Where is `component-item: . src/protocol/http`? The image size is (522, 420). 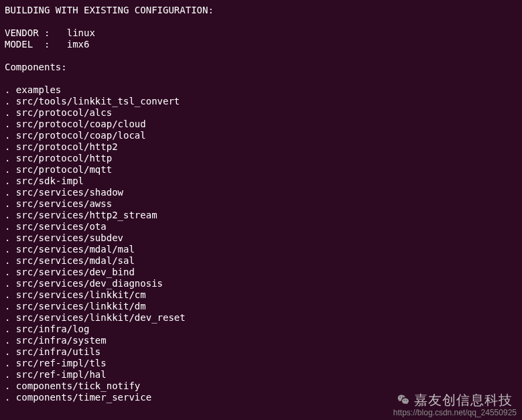 component-item: . src/protocol/http is located at coordinates (261, 158).